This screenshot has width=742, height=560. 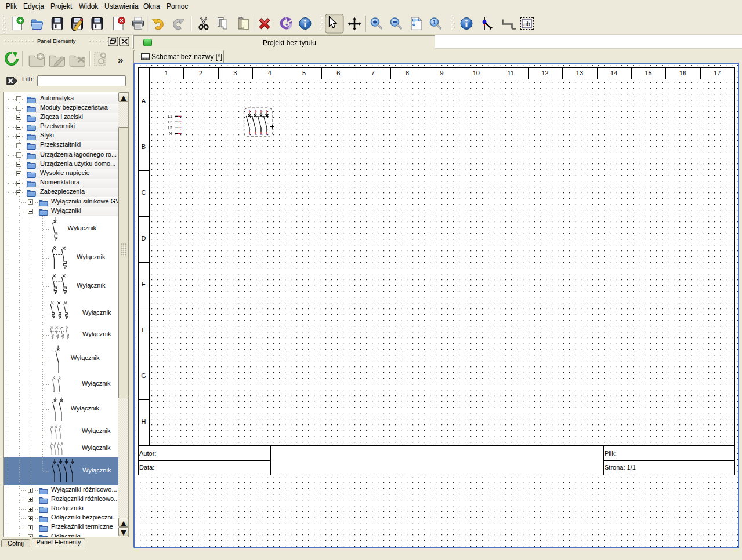 I want to click on svg-text: L3, so click(x=170, y=128).